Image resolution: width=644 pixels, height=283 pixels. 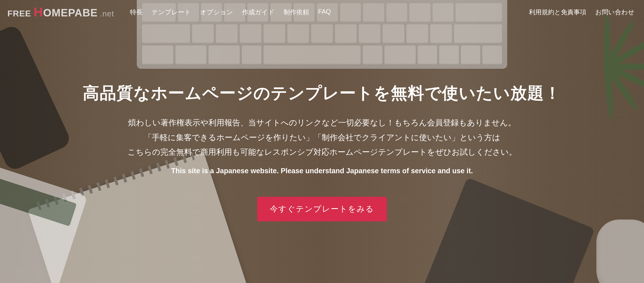 What do you see at coordinates (322, 152) in the screenshot?
I see `hero-subtitle-line-3: こちらの完全無料で商用利用も可能なレスポンシブ対応ホームページテンプレートをぜひ…` at bounding box center [322, 152].